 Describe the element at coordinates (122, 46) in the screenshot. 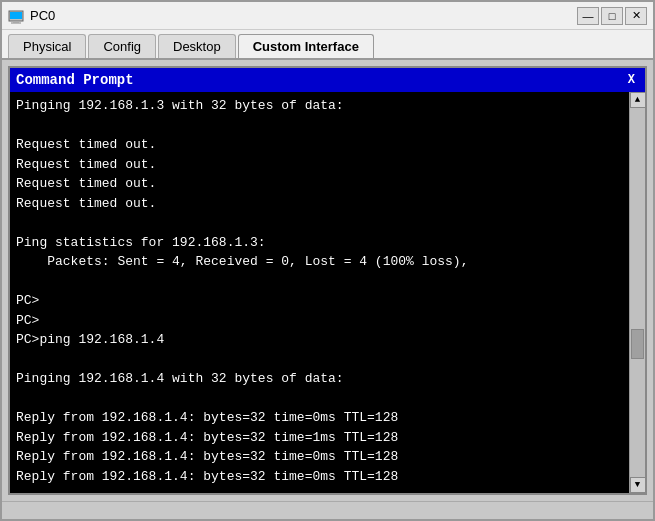

I see `tab-config: Config` at that location.